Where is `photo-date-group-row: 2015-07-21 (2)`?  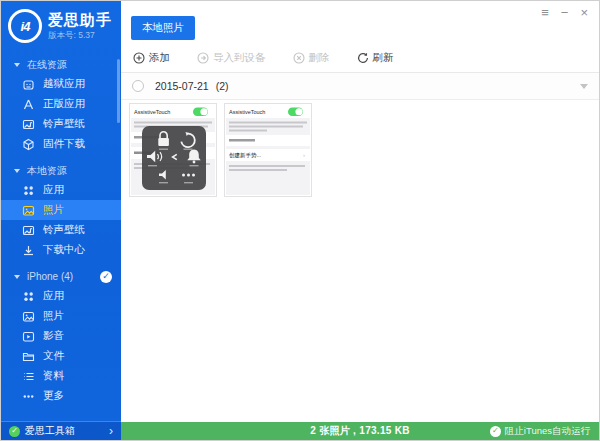 photo-date-group-row: 2015-07-21 (2) is located at coordinates (360, 86).